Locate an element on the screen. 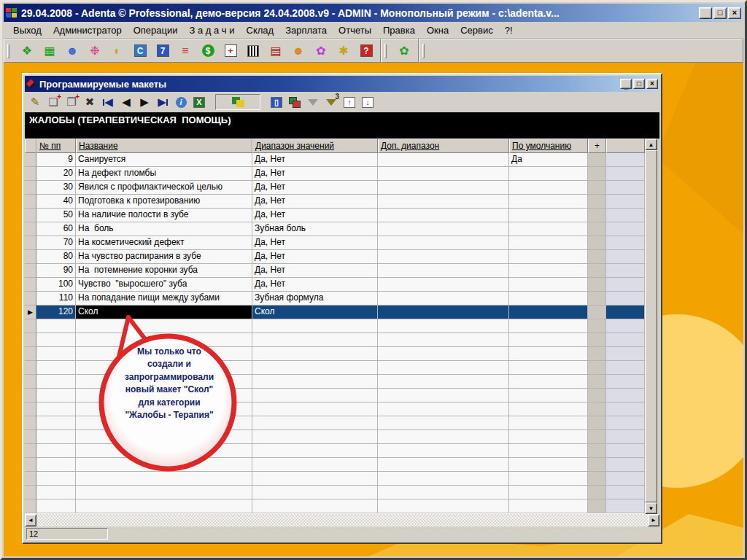 The image size is (747, 560). cashbox-icon: ▤ is located at coordinates (276, 51).